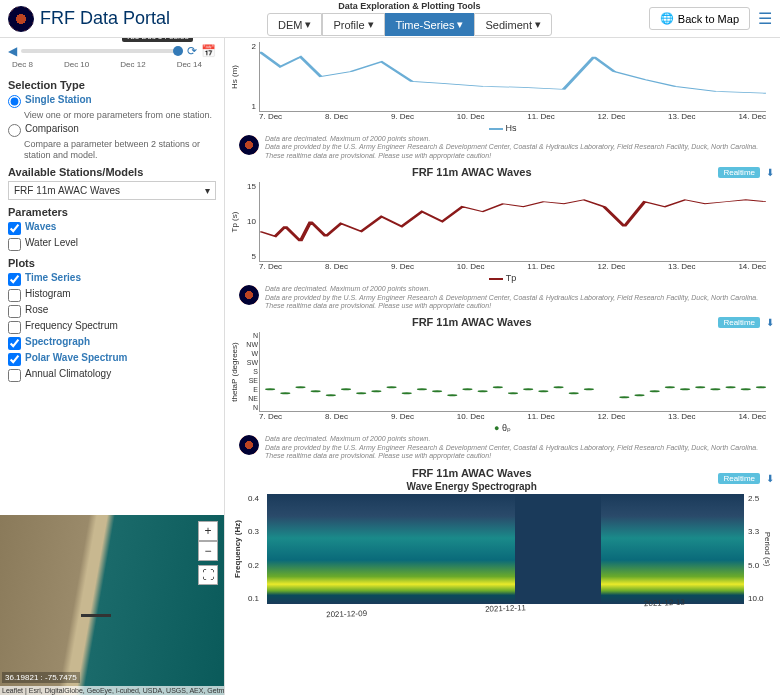 The height and width of the screenshot is (695, 780). What do you see at coordinates (14, 244) in the screenshot?
I see `check-water-level` at bounding box center [14, 244].